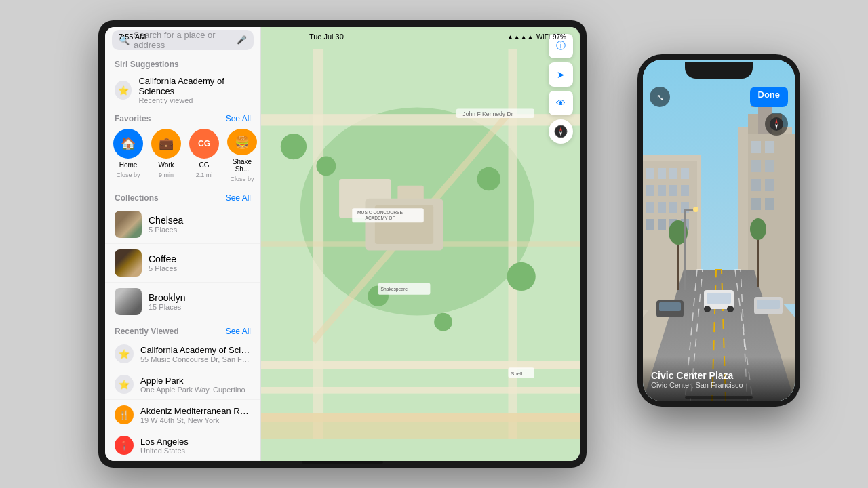  What do you see at coordinates (133, 119) in the screenshot?
I see `favorites-title: Favorites` at bounding box center [133, 119].